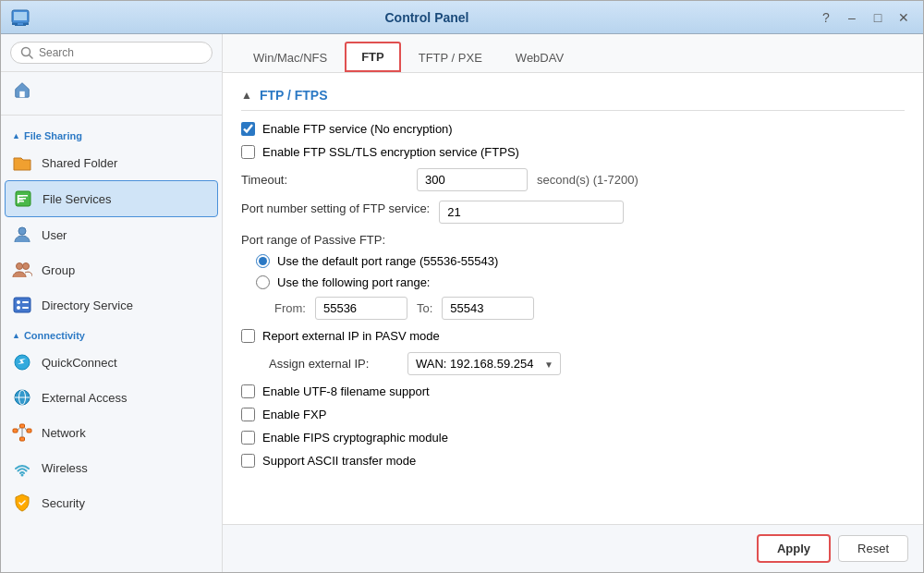 This screenshot has height=573, width=924. I want to click on port-range-row: From: To:, so click(573, 309).